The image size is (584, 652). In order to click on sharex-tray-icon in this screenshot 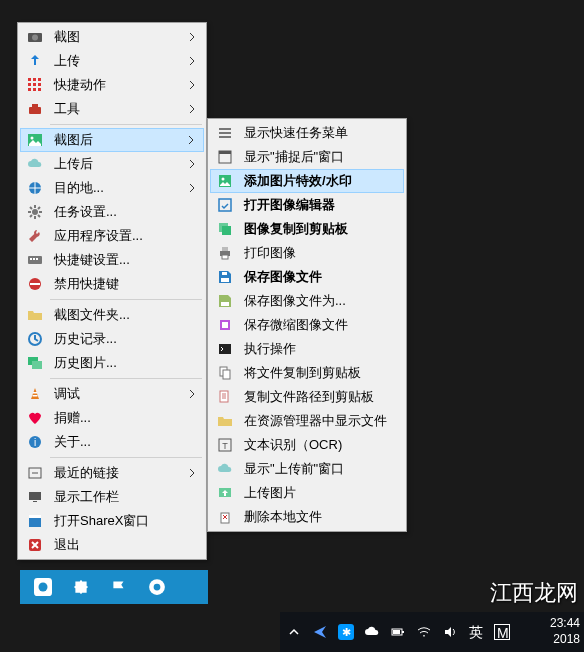, I will do `click(43, 587)`.